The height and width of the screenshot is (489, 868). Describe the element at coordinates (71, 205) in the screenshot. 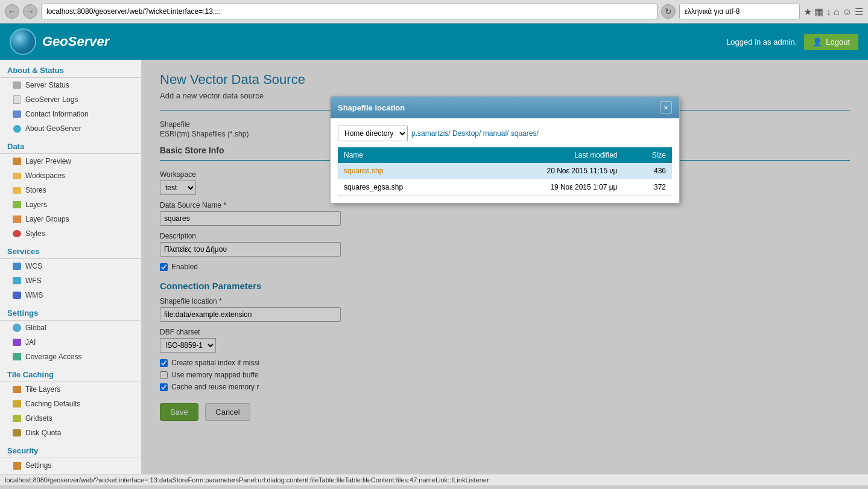

I see `sidebar-item-layers: Layers` at that location.